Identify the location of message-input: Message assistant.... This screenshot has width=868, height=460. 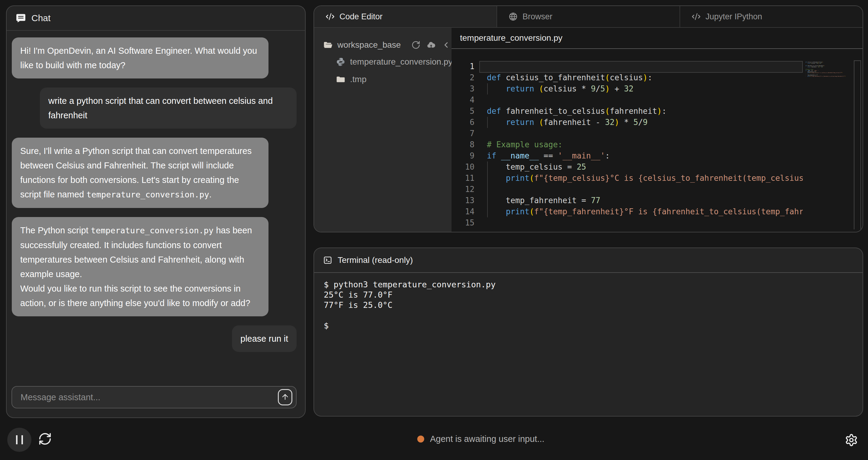
(154, 397).